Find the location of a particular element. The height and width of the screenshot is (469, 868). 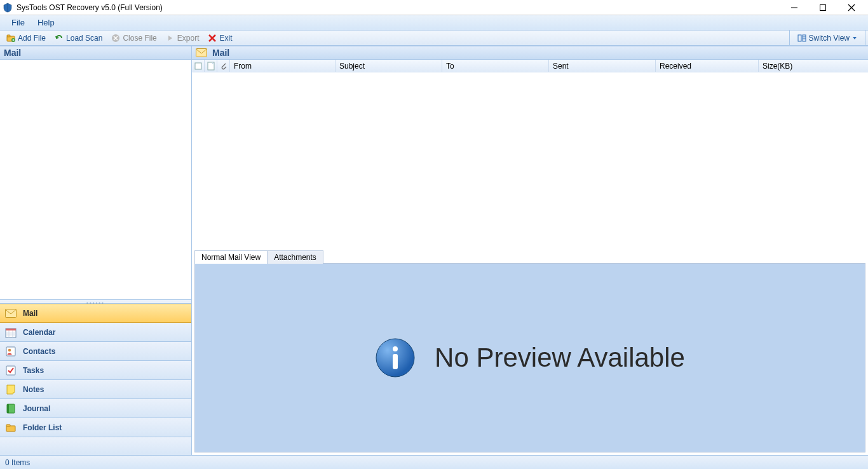

tab-attachments: Attachments is located at coordinates (295, 257).